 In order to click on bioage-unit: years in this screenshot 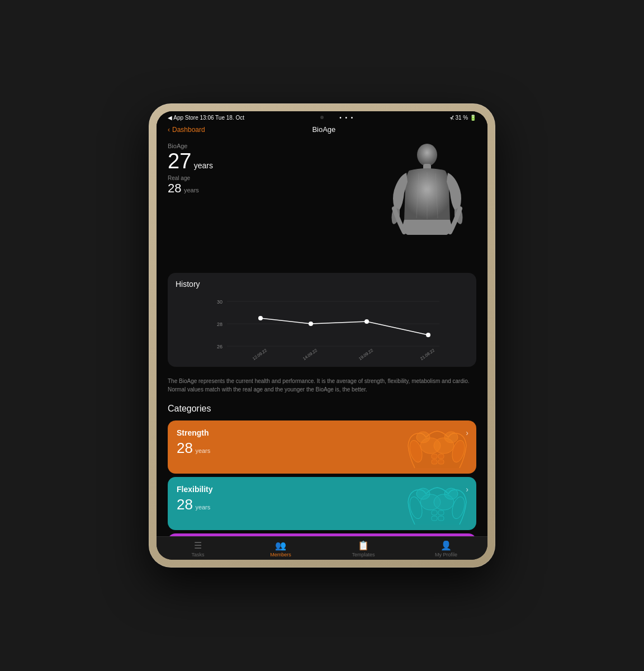, I will do `click(203, 166)`.